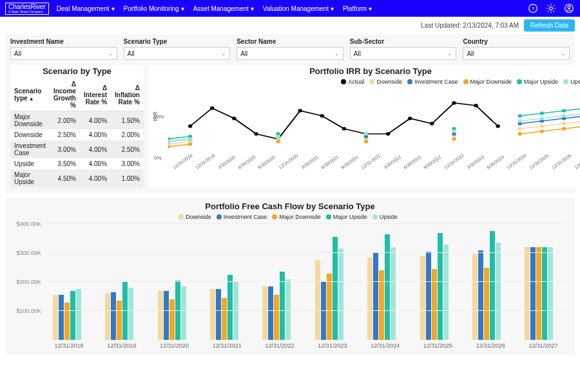 This screenshot has width=580, height=392. I want to click on gear-icon, so click(551, 8).